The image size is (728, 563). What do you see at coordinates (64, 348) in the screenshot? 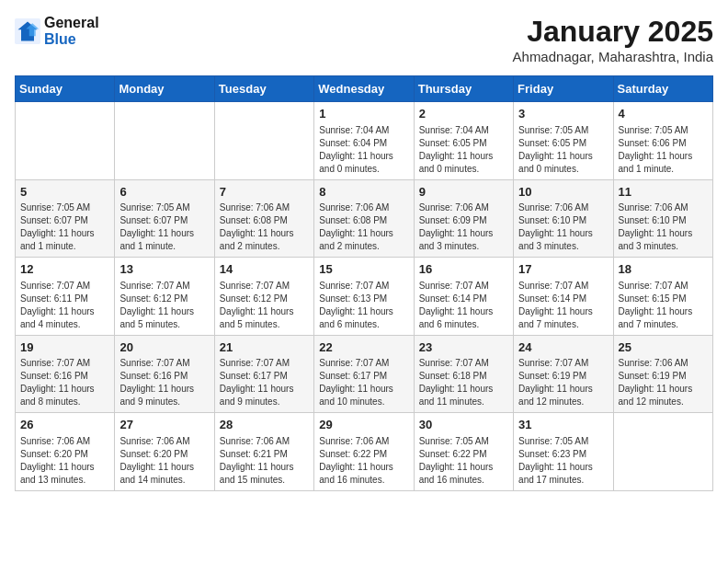
I see `day-number: 19` at bounding box center [64, 348].